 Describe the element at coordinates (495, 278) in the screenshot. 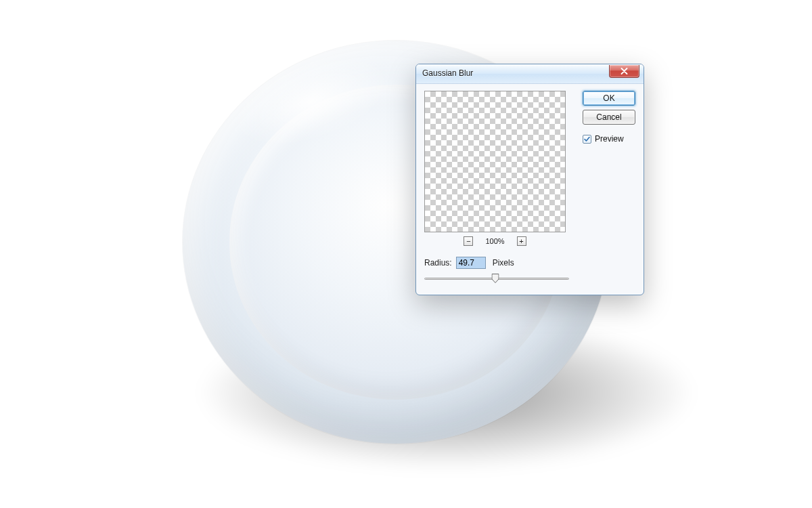

I see `slider-thumb` at that location.